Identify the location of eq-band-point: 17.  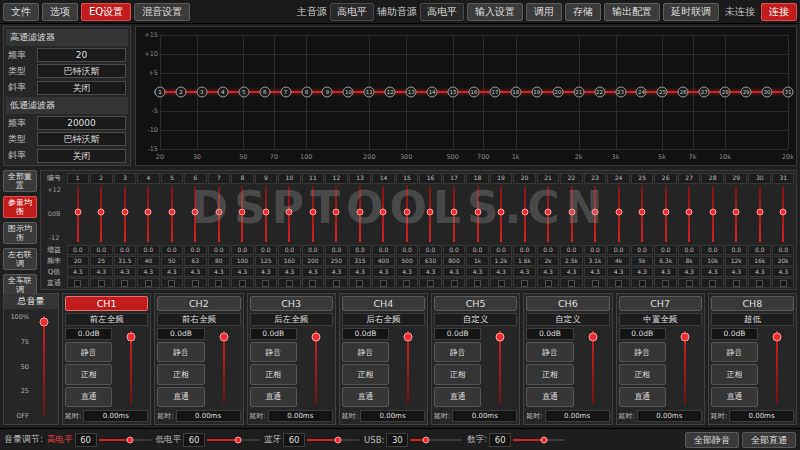
(494, 92).